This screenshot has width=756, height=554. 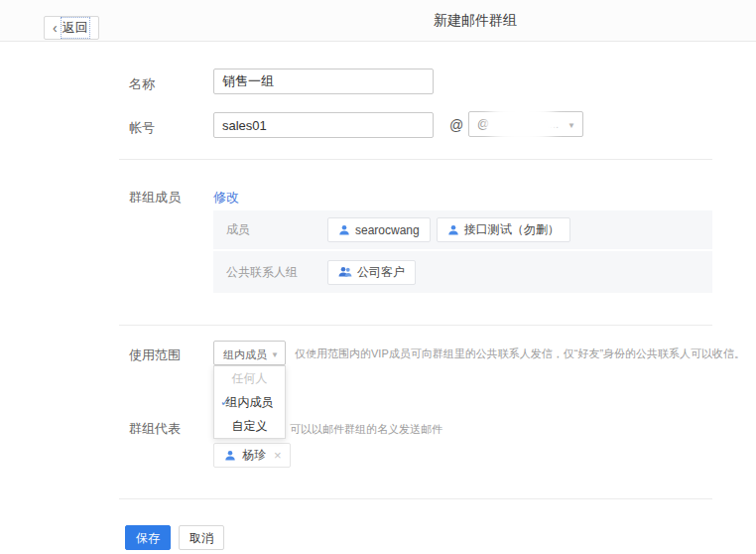 What do you see at coordinates (155, 355) in the screenshot?
I see `scope-label: 使用范围` at bounding box center [155, 355].